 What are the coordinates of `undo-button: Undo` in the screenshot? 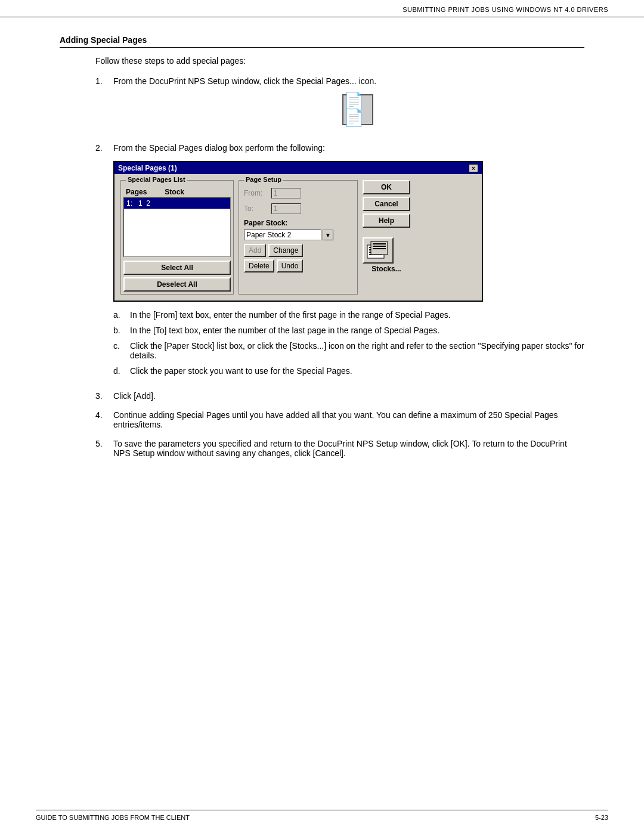 It's located at (290, 266).